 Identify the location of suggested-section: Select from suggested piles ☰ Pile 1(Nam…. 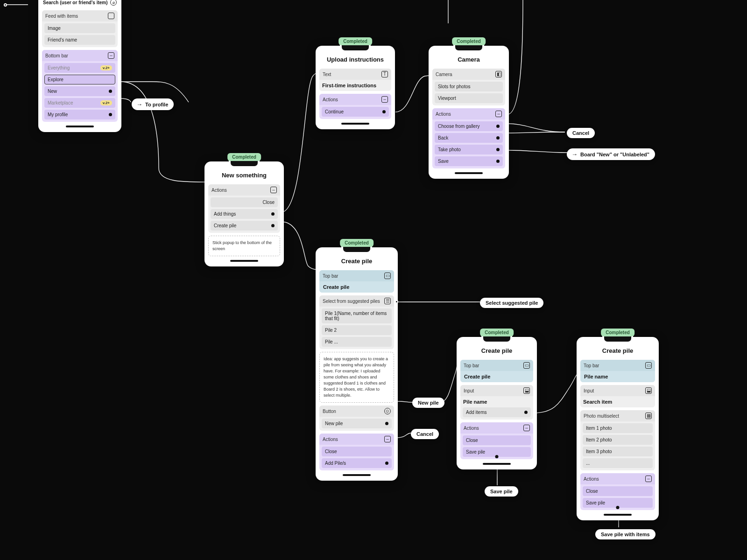
(357, 322).